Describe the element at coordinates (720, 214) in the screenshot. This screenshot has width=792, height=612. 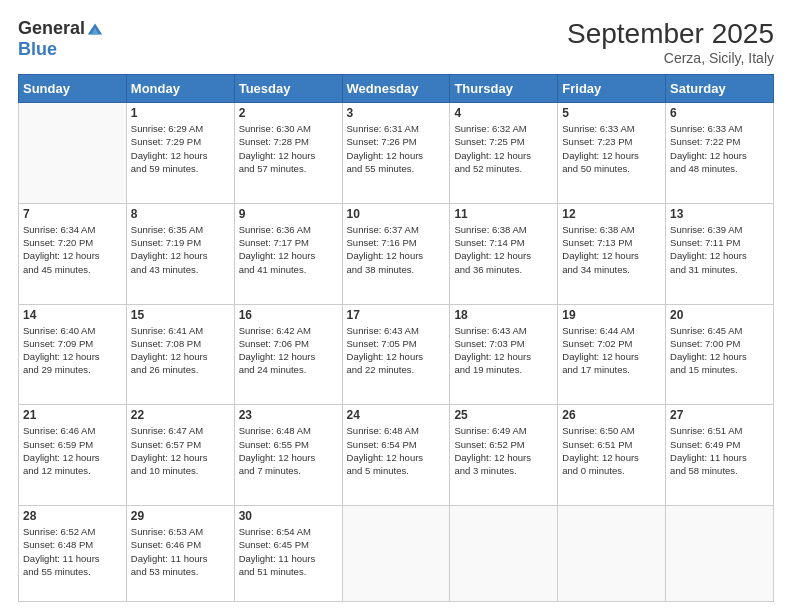
I see `day-number: 13` at that location.